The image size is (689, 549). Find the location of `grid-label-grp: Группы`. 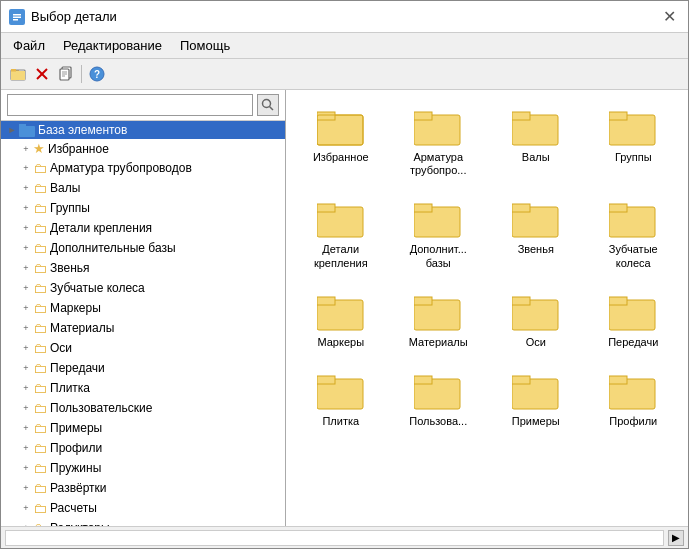

grid-label-grp: Группы is located at coordinates (634, 158).